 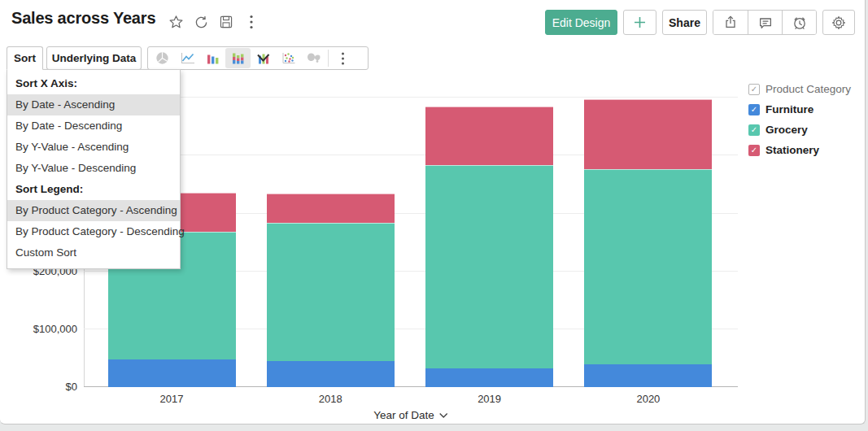 I want to click on bar-2018-grocery, so click(x=330, y=292).